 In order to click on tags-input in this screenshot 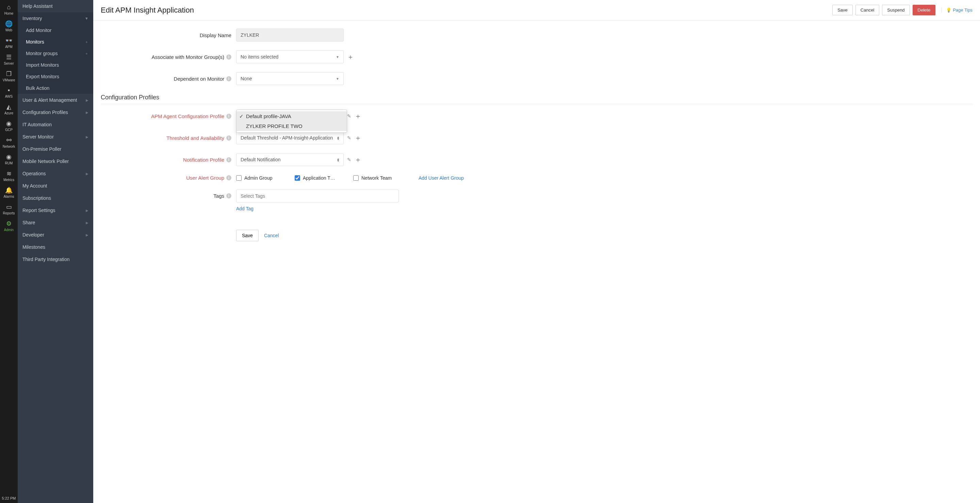, I will do `click(317, 196)`.